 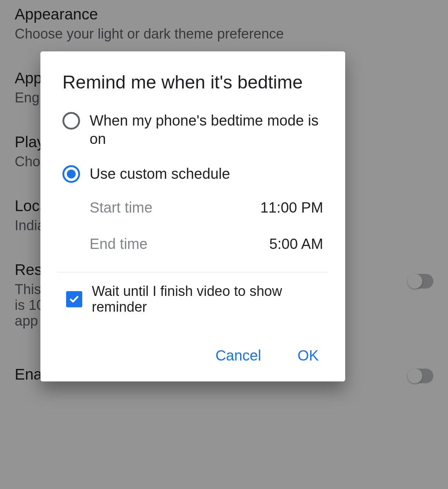 What do you see at coordinates (160, 174) in the screenshot?
I see `radio-label: Use custom schedule` at bounding box center [160, 174].